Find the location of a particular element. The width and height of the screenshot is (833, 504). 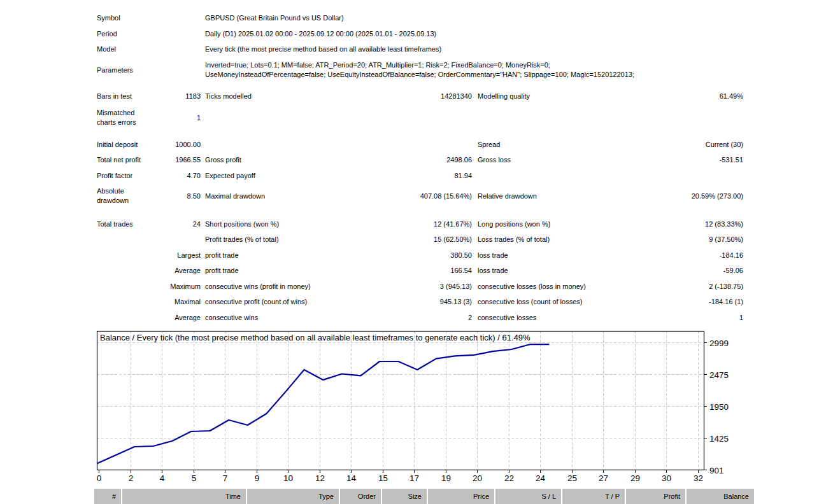

chart-title: Balance / Every tick (the most precise m… is located at coordinates (315, 337).